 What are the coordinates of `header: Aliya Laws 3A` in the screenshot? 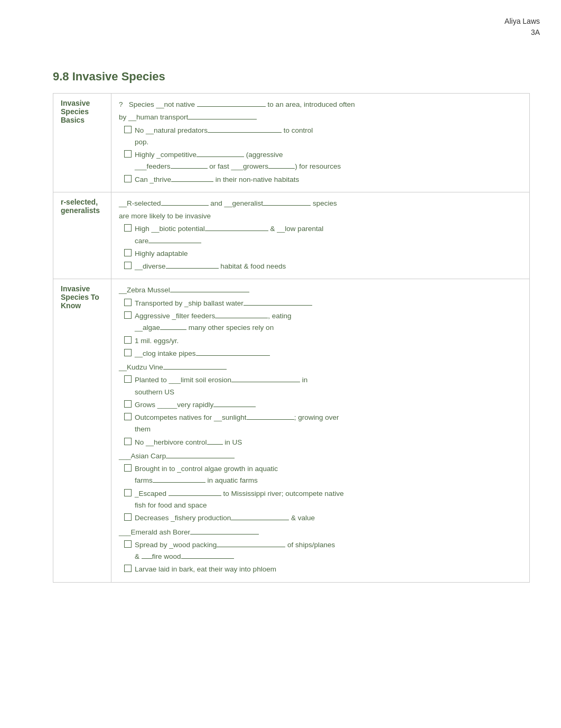 It's located at (280, 27).